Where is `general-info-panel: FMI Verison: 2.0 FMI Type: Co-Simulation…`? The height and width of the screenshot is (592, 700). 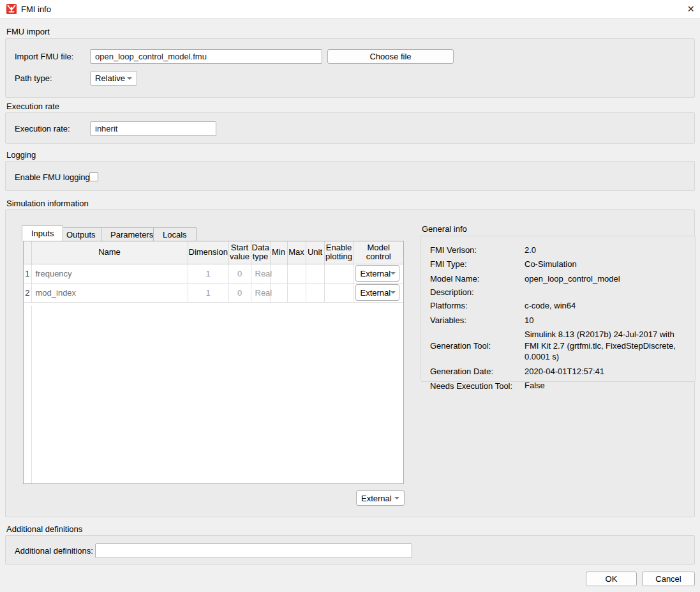
general-info-panel: FMI Verison: 2.0 FMI Type: Co-Simulation… is located at coordinates (558, 309).